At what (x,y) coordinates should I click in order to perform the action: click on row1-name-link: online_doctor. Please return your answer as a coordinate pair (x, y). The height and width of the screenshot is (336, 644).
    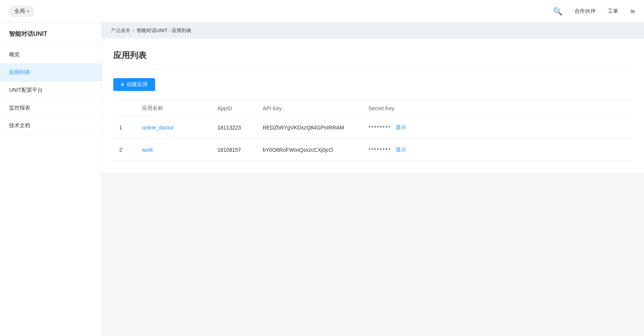
    Looking at the image, I should click on (158, 128).